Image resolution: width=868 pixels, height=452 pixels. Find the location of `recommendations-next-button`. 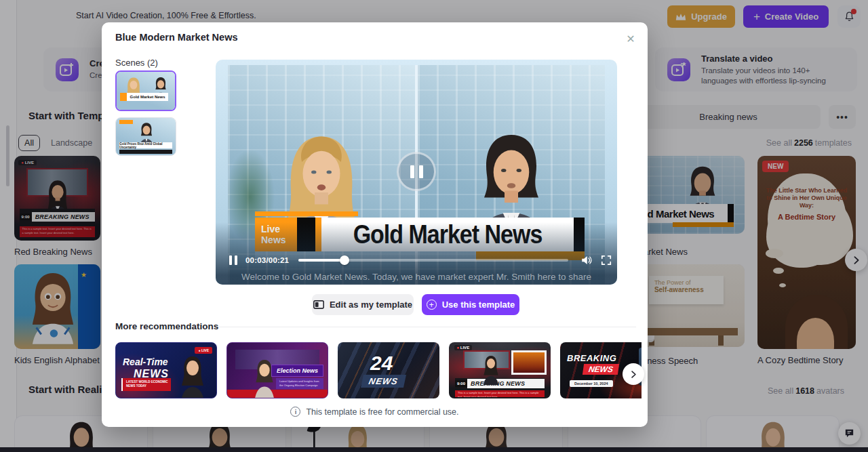

recommendations-next-button is located at coordinates (633, 374).